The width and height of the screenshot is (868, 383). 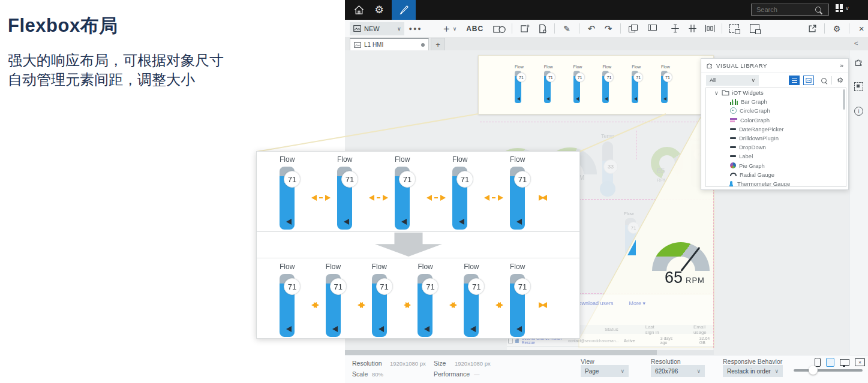 I want to click on preview-resolution-dropdown: 620x796 ∨, so click(x=678, y=371).